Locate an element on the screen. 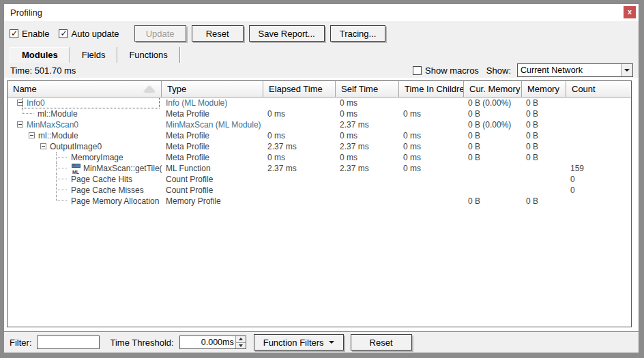 The width and height of the screenshot is (644, 358). filter-input is located at coordinates (68, 342).